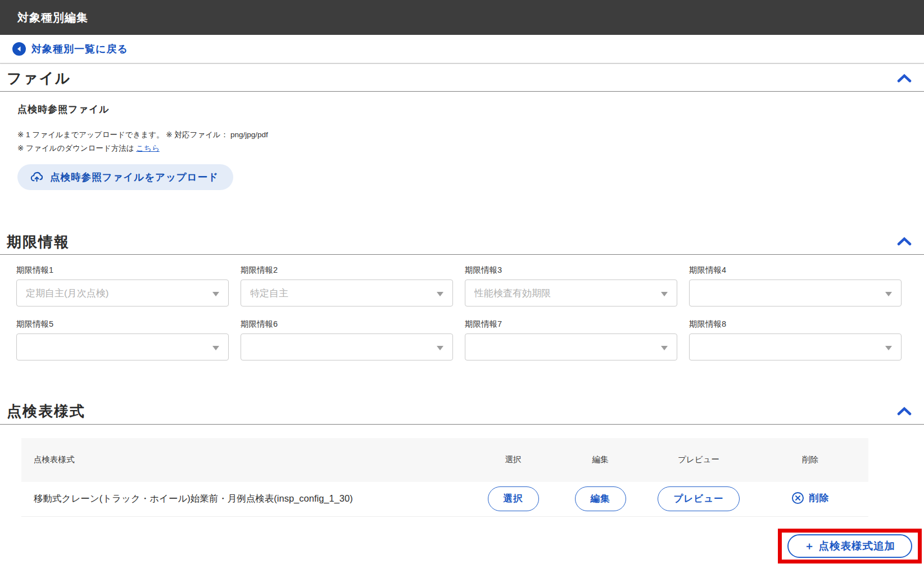 This screenshot has height=577, width=924. I want to click on deadline-section-title: 期限情報, so click(38, 242).